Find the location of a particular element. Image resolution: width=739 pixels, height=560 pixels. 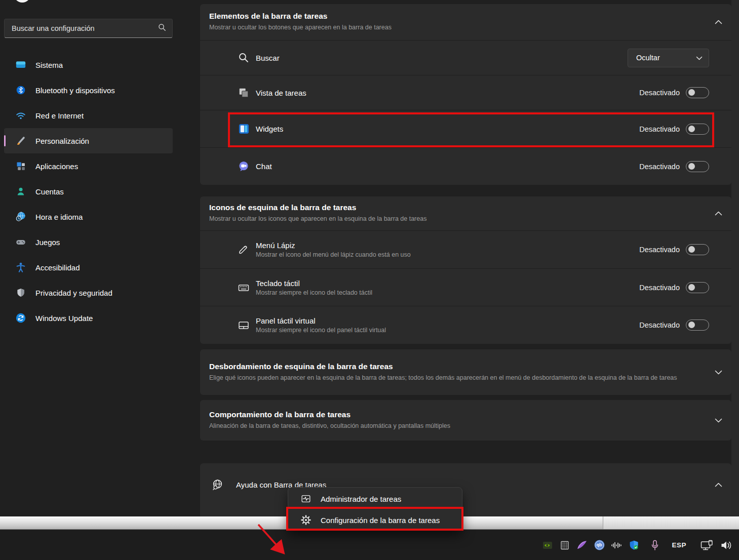

avatar is located at coordinates (22, 1).